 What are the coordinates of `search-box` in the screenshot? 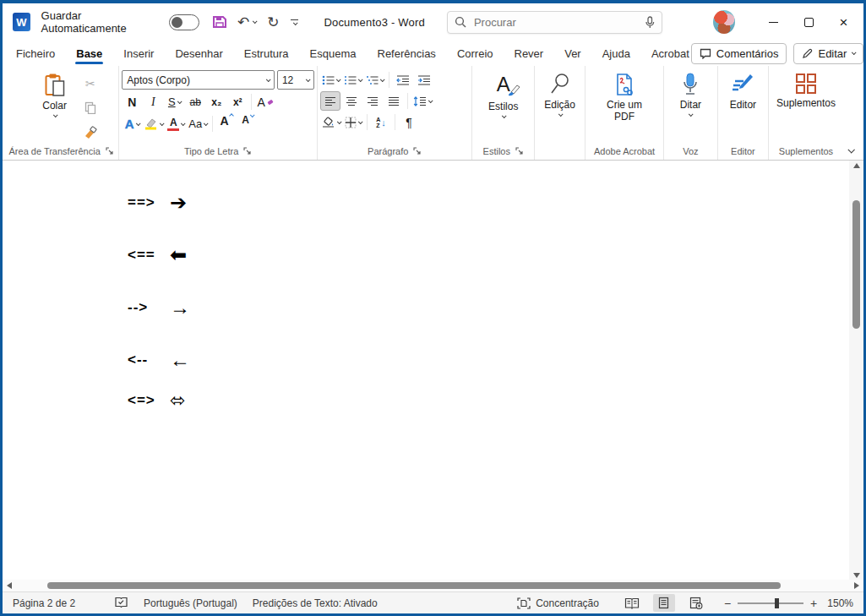 It's located at (554, 22).